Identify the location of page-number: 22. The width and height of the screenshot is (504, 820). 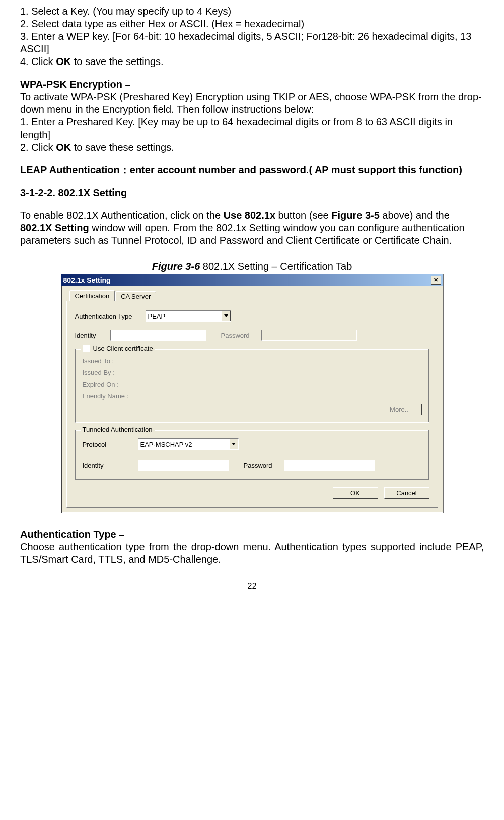
(252, 586).